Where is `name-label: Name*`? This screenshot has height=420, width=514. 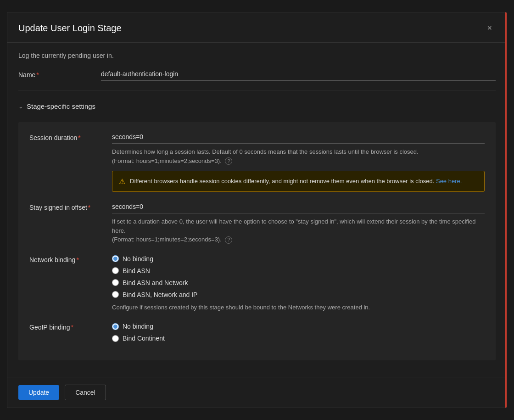 name-label: Name* is located at coordinates (60, 73).